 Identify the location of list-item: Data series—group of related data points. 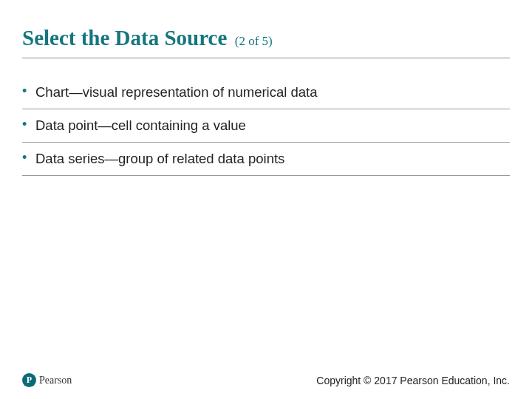
(266, 160).